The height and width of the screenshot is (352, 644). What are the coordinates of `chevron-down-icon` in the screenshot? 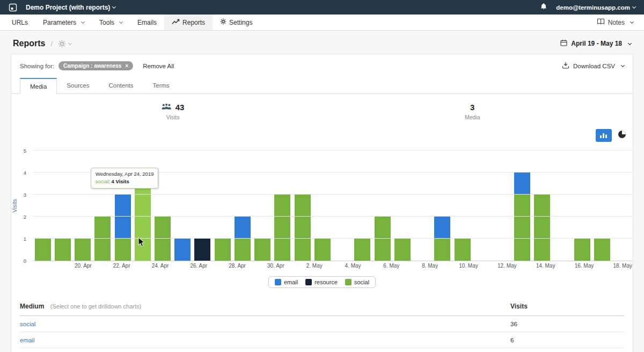 It's located at (632, 21).